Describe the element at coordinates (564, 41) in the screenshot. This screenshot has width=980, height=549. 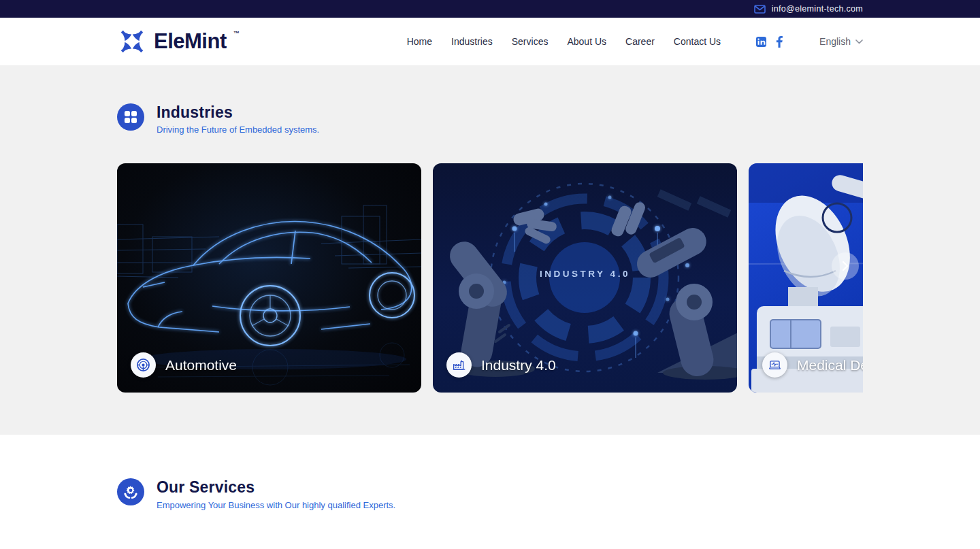
I see `main-nav: Home Industries Services About Us Career…` at that location.